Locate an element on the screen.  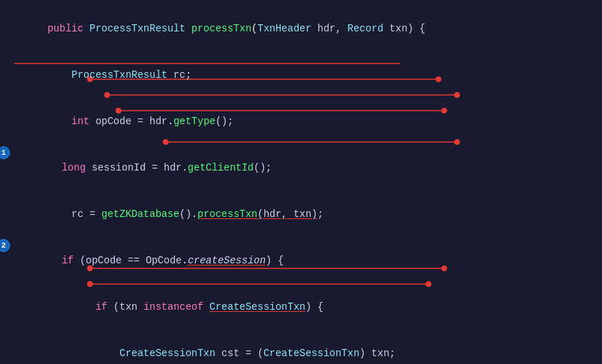
annotation-circle-1: 1 is located at coordinates (5, 153).